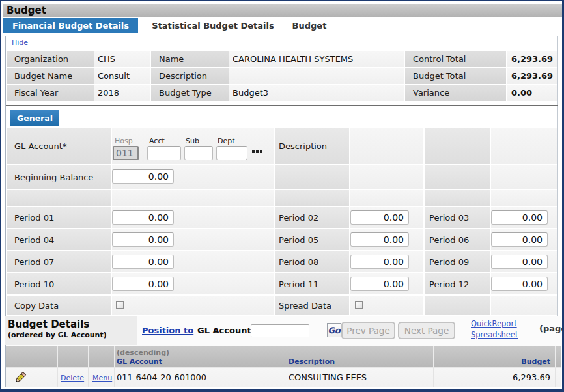  I want to click on hosp-mini-label: Hosp, so click(124, 141).